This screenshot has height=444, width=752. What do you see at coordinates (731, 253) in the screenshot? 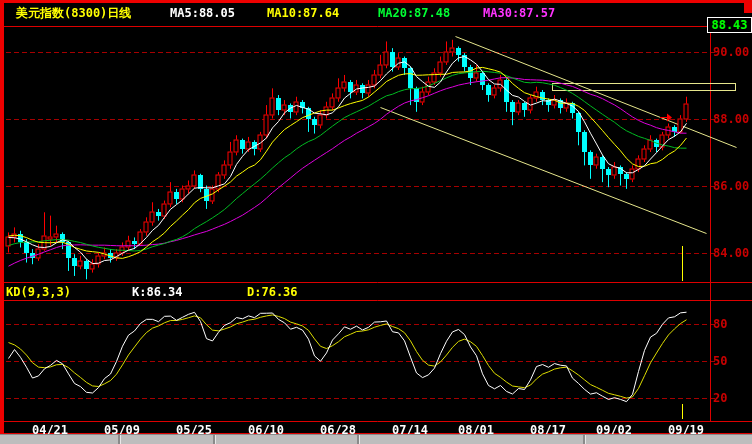
I see `price-axis-label-84: 84.00` at bounding box center [731, 253].